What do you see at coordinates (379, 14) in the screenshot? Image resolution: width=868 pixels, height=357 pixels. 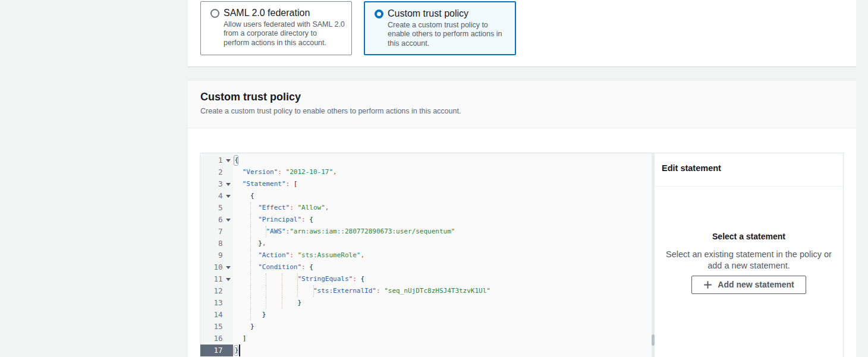 I see `radio-selected-icon` at bounding box center [379, 14].